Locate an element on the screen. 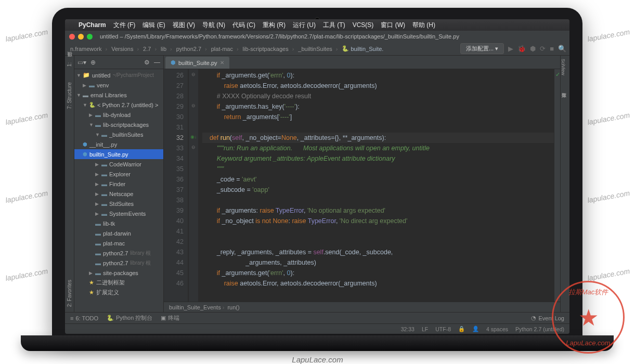 The width and height of the screenshot is (635, 364). tree-item: ▬plat-mac is located at coordinates (119, 243).